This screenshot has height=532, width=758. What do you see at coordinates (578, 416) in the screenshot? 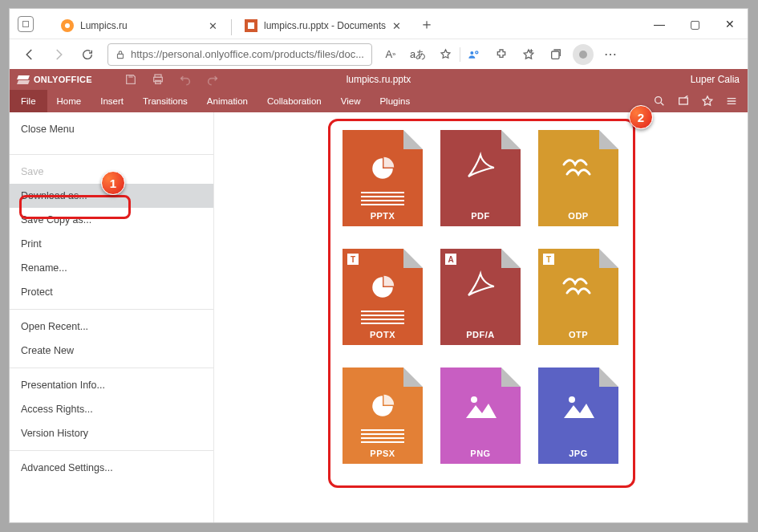
I see `format-tile-jpg: JPG` at bounding box center [578, 416].